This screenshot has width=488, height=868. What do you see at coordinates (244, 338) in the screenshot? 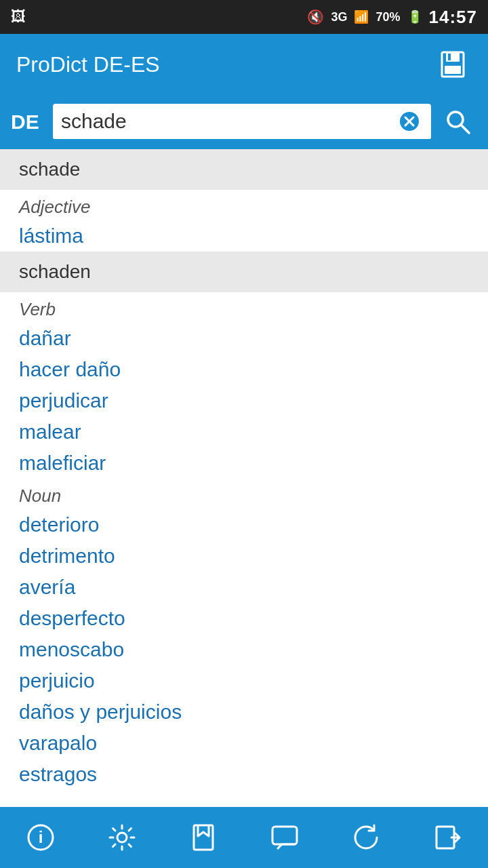
I see `translation-danar: dañar` at bounding box center [244, 338].